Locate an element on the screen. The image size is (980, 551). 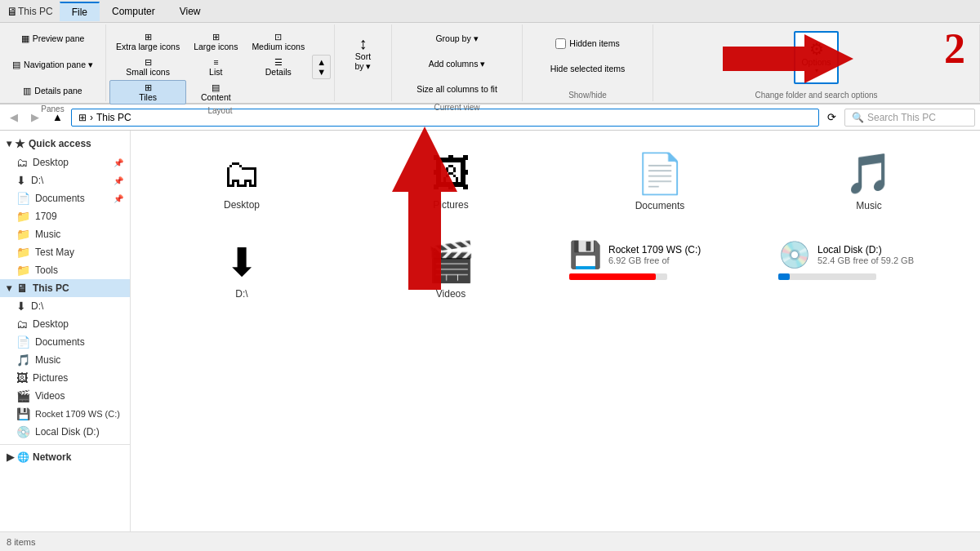
list-btn: ≡ List is located at coordinates (216, 67).